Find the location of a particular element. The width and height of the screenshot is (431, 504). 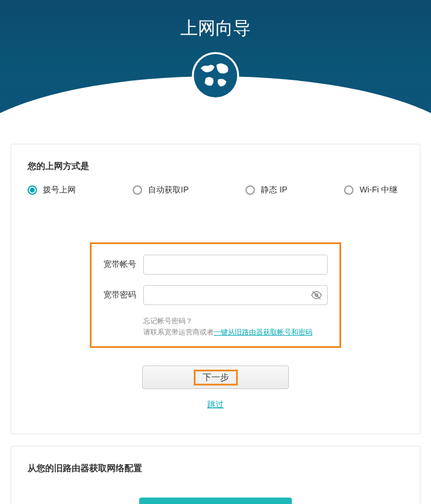

radio-label: 自动获取IP is located at coordinates (168, 190).